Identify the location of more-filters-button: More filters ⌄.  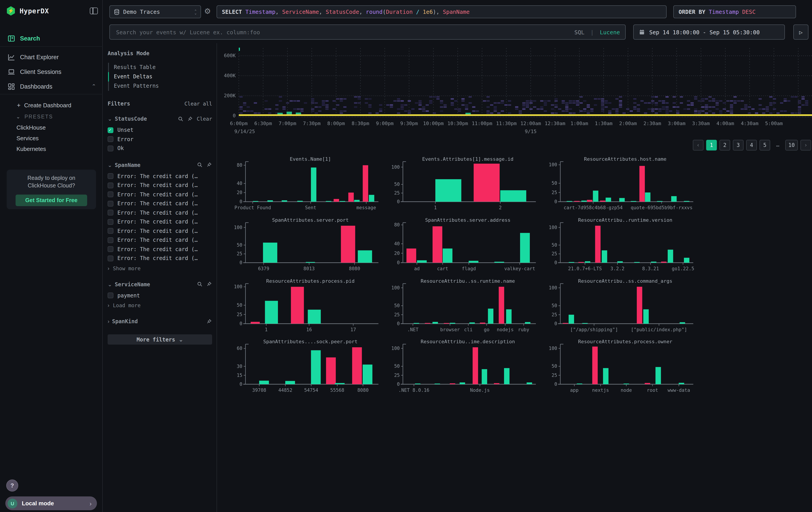
(160, 340).